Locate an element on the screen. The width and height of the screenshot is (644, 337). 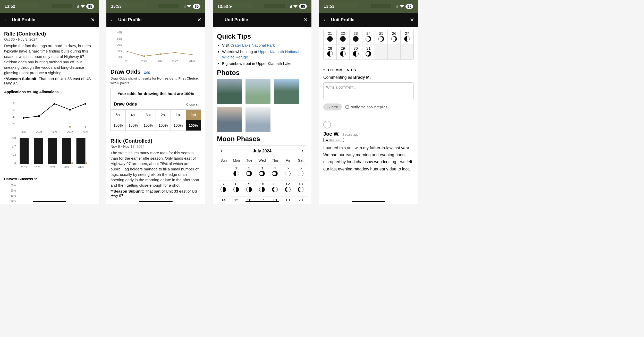
pt-cell: 3pt is located at coordinates (148, 115).